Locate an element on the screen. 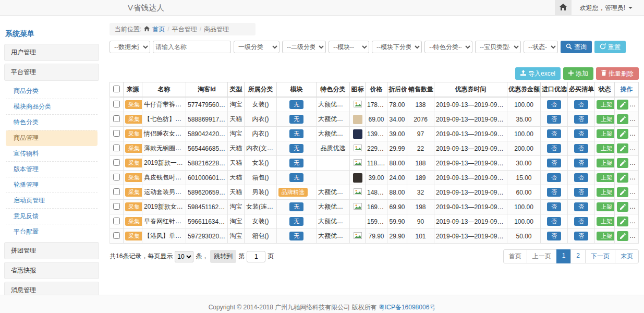 The image size is (644, 313). sidebar-group-platform: 平台管理 is located at coordinates (52, 72).